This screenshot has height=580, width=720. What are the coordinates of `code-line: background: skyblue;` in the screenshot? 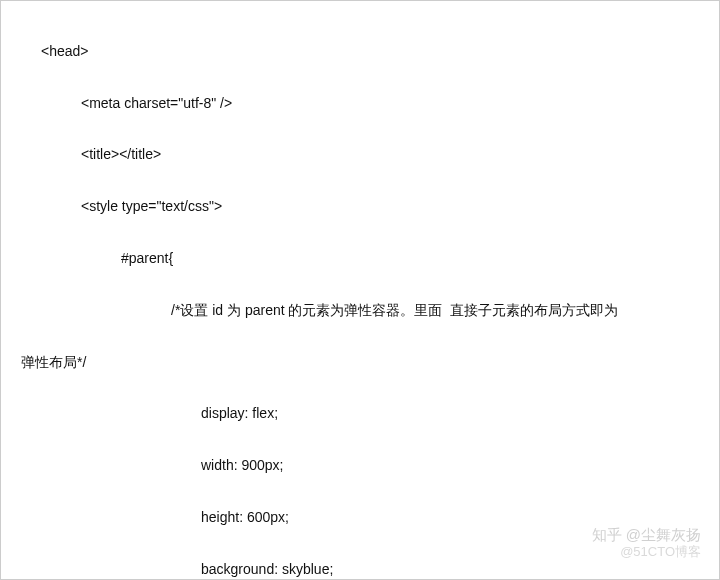 It's located at (360, 568).